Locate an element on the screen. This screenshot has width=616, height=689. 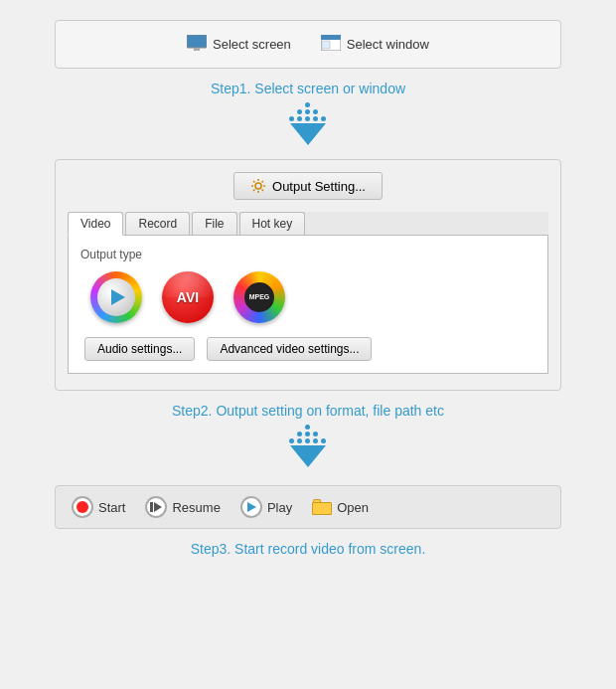
format-icons: AVI MPEG is located at coordinates (308, 297).